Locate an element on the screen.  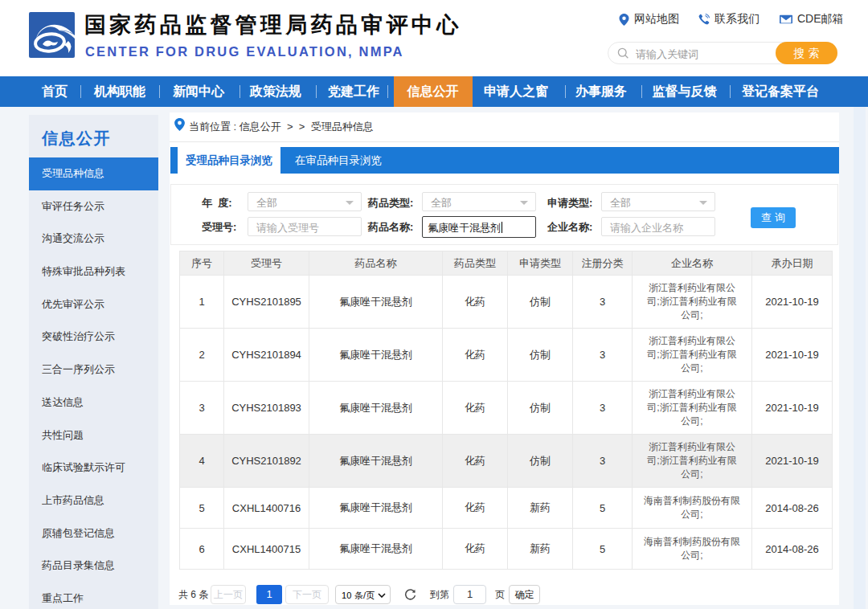
acceptance-no-input: 请输入受理号 is located at coordinates (305, 227).